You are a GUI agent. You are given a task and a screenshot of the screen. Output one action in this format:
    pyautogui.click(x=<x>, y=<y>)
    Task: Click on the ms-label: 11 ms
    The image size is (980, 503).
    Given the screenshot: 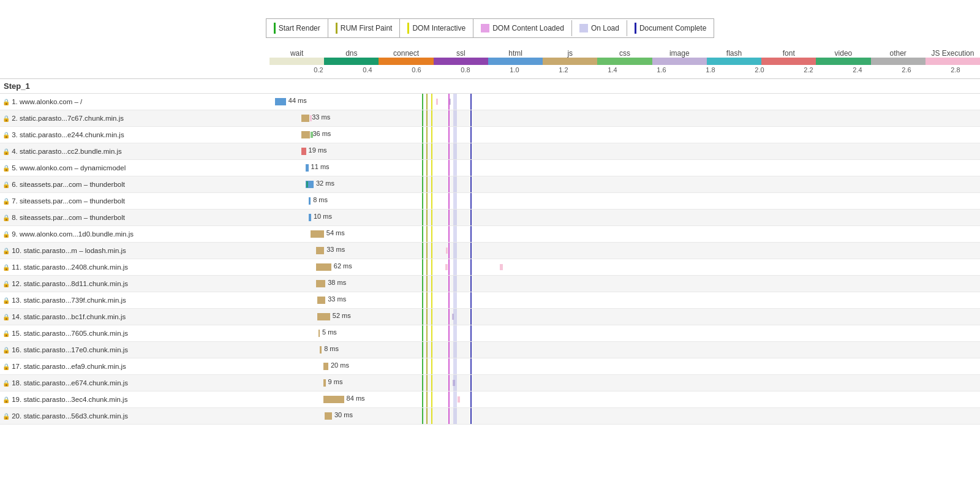 What is the action you would take?
    pyautogui.click(x=320, y=167)
    